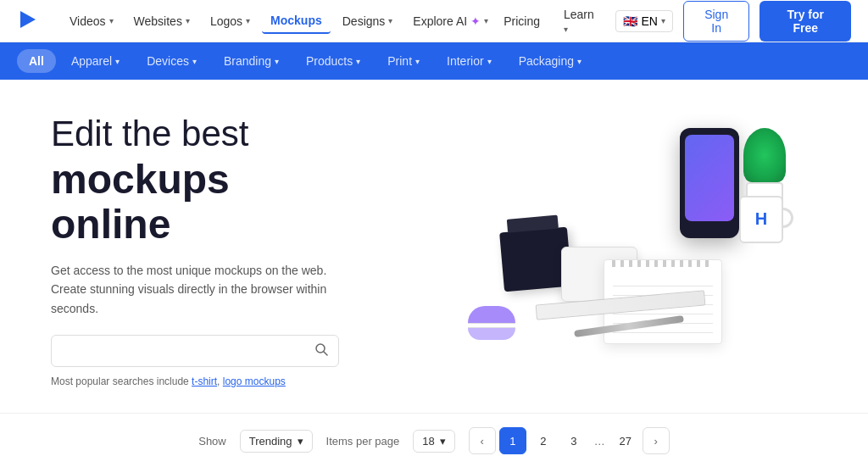 The height and width of the screenshot is (456, 868). Describe the element at coordinates (434, 21) in the screenshot. I see `top-navigation: Videos ▾ Websites ▾ Logos ▾ Mockups Desi…` at that location.